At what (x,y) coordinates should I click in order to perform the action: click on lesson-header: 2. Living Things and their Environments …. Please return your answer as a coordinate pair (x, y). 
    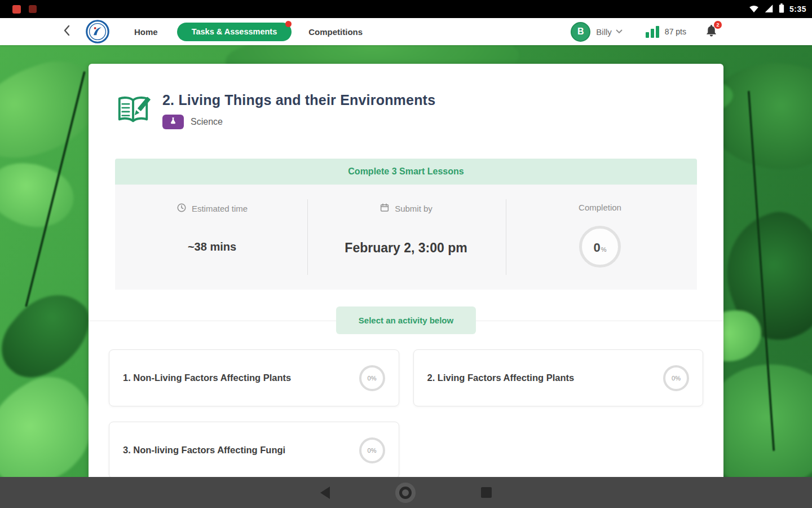
    Looking at the image, I should click on (406, 111).